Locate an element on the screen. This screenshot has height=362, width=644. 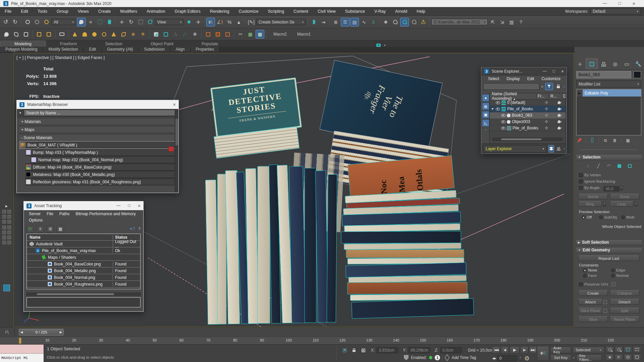
clear-search-icon: × is located at coordinates (542, 86).